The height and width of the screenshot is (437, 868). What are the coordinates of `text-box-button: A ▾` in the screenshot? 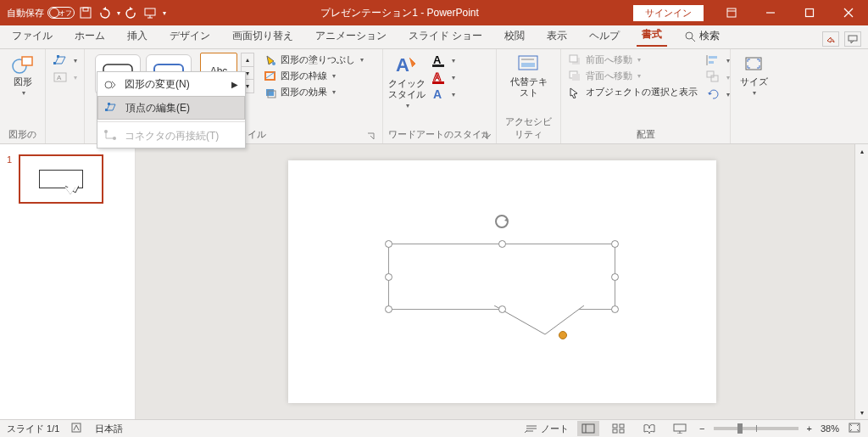 It's located at (65, 77).